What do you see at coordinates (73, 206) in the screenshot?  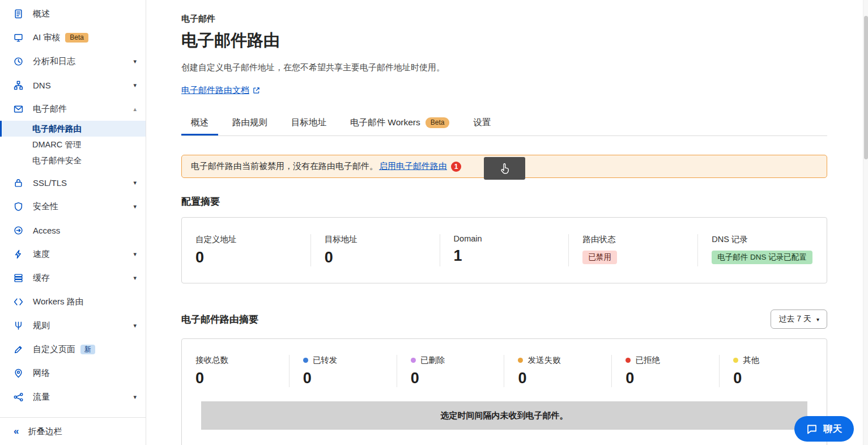 I see `sidebar-item-security: 安全性 ▾` at bounding box center [73, 206].